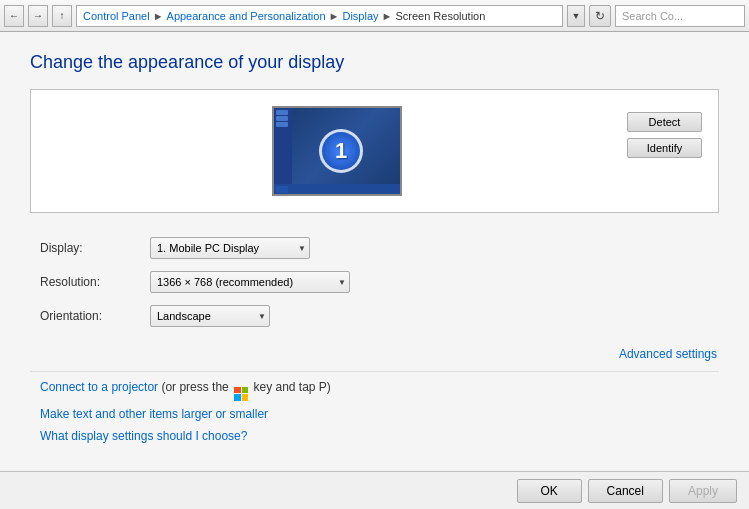 This screenshot has height=509, width=749. I want to click on orientation-control: Landscape, so click(210, 316).